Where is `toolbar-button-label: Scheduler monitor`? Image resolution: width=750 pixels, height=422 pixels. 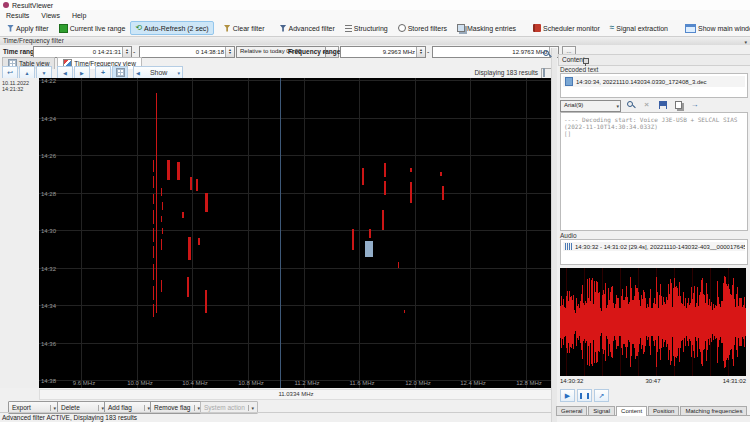
toolbar-button-label: Scheduler monitor is located at coordinates (572, 28).